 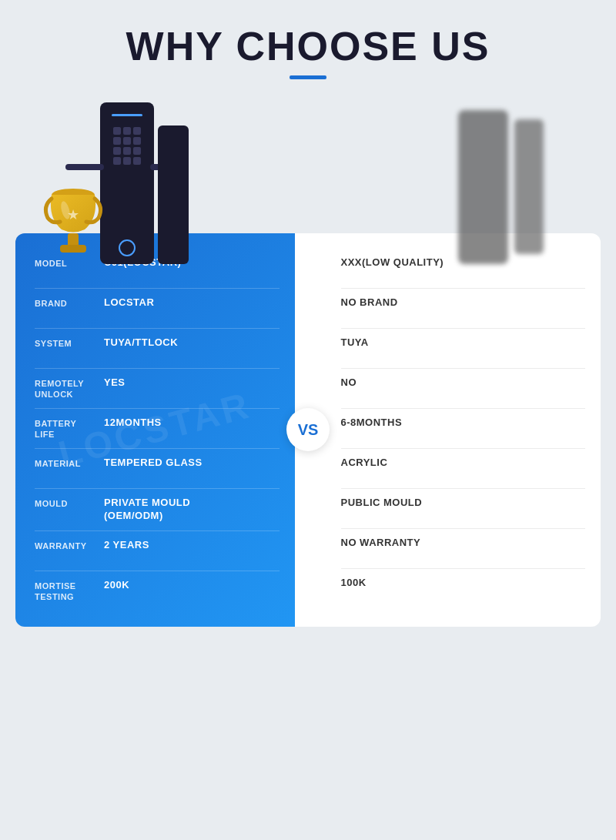 I want to click on row-value: ACRYLIC, so click(x=365, y=464).